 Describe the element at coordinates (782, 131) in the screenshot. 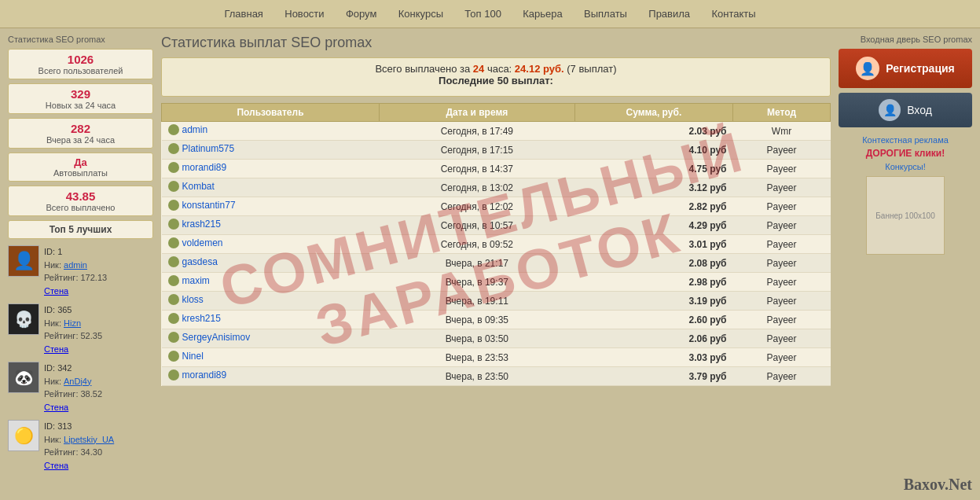

I see `method-cell: Wmr` at that location.